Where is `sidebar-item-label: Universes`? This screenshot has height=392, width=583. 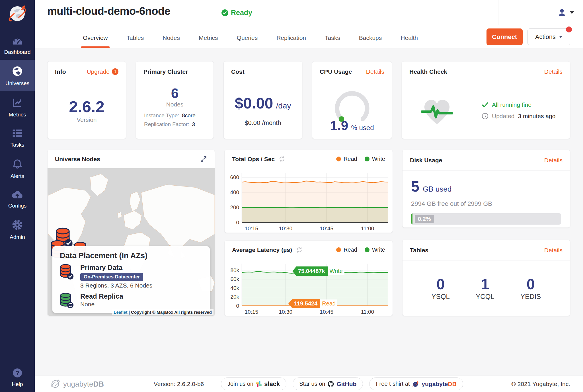 sidebar-item-label: Universes is located at coordinates (17, 83).